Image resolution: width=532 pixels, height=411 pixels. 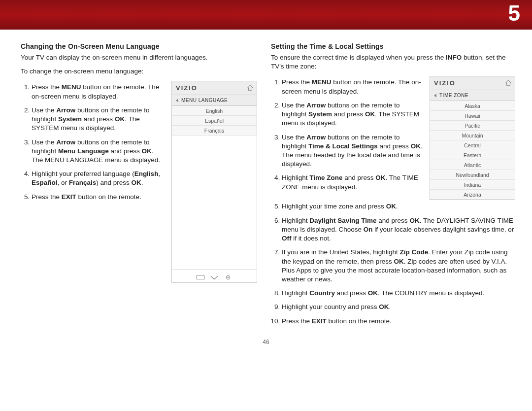 What do you see at coordinates (472, 175) in the screenshot?
I see `tv-menu-row: Newfoundland` at bounding box center [472, 175].